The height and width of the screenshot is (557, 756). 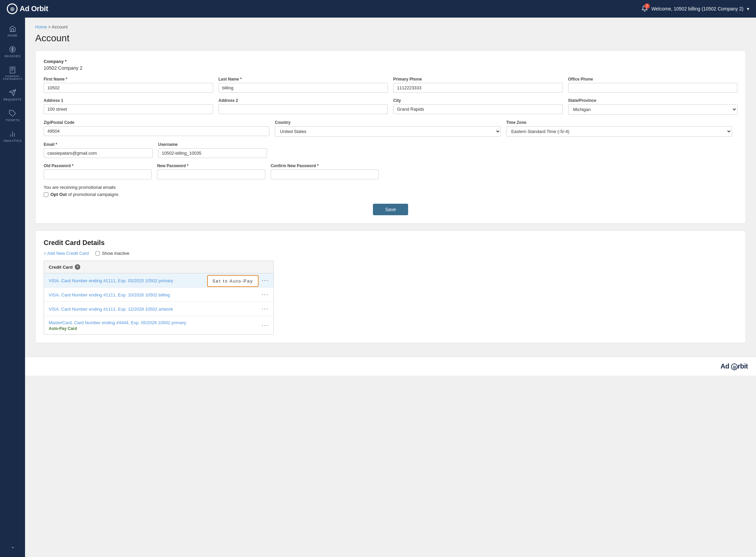 I want to click on cc-dots-2: ···, so click(x=265, y=294).